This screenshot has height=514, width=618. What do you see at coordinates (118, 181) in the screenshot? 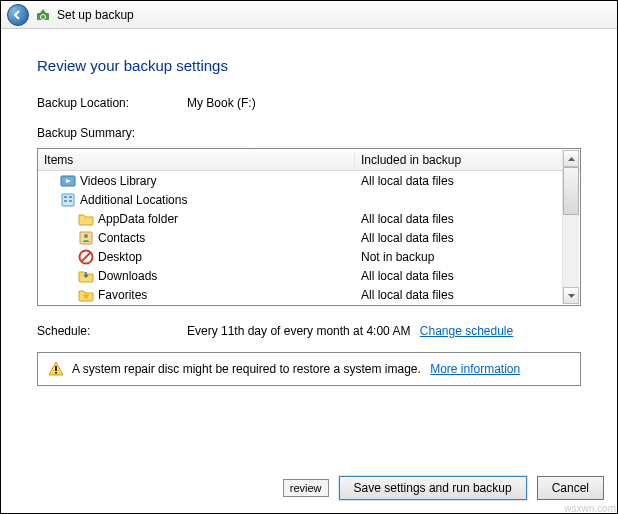
I see `item-name: Videos Library` at bounding box center [118, 181].